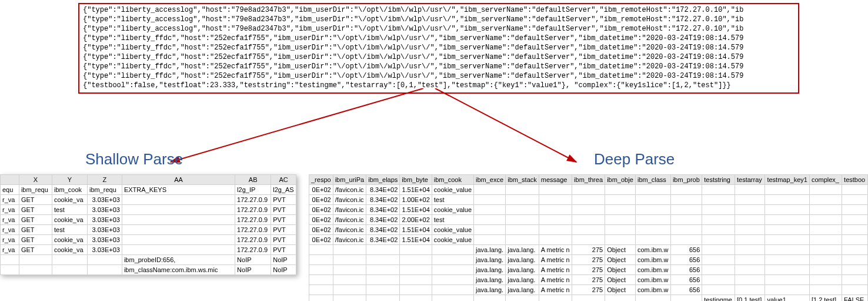 The height and width of the screenshot is (301, 868). What do you see at coordinates (10, 180) in the screenshot?
I see `col-letter` at bounding box center [10, 180].